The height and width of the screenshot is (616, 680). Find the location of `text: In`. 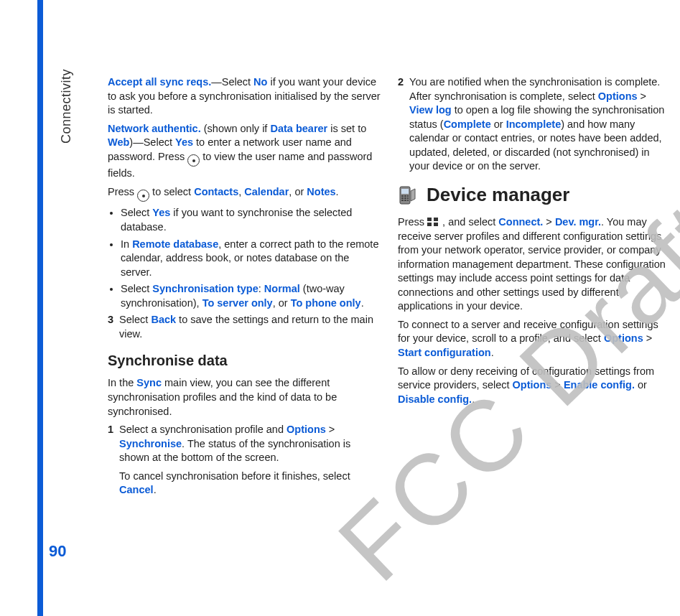

text: In is located at coordinates (126, 244).